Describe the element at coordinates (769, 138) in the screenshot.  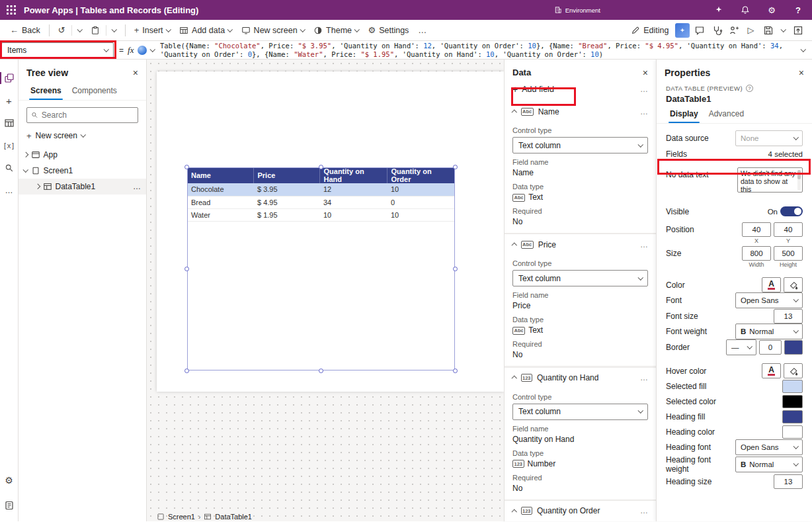
I see `data-source-dropdown: None` at that location.